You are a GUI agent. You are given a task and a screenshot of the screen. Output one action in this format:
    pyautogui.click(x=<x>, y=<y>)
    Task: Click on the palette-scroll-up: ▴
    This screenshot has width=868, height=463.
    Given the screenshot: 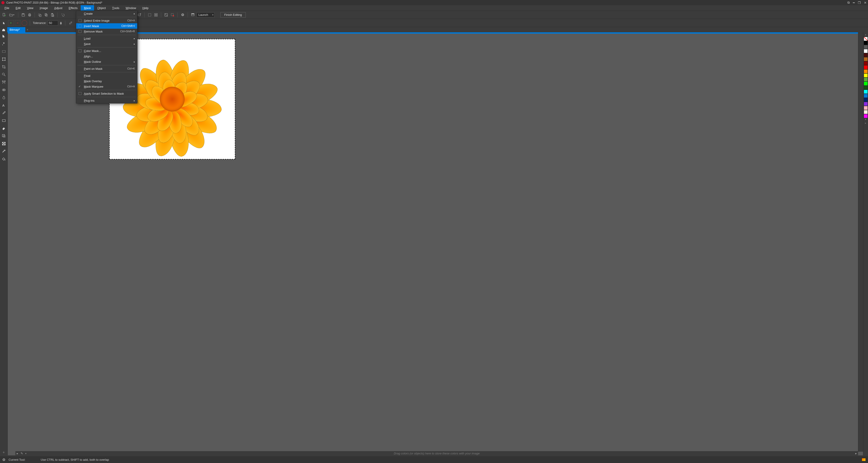 What is the action you would take?
    pyautogui.click(x=866, y=35)
    